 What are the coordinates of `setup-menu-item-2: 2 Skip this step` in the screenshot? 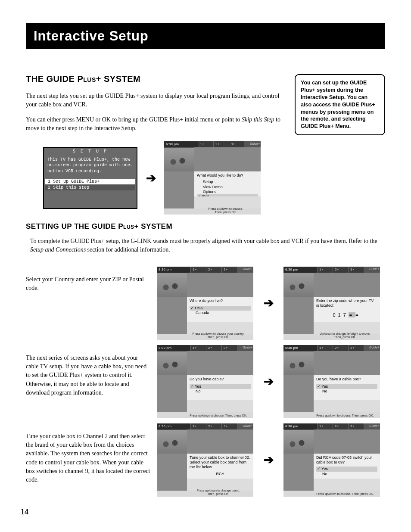 It's located at (90, 188).